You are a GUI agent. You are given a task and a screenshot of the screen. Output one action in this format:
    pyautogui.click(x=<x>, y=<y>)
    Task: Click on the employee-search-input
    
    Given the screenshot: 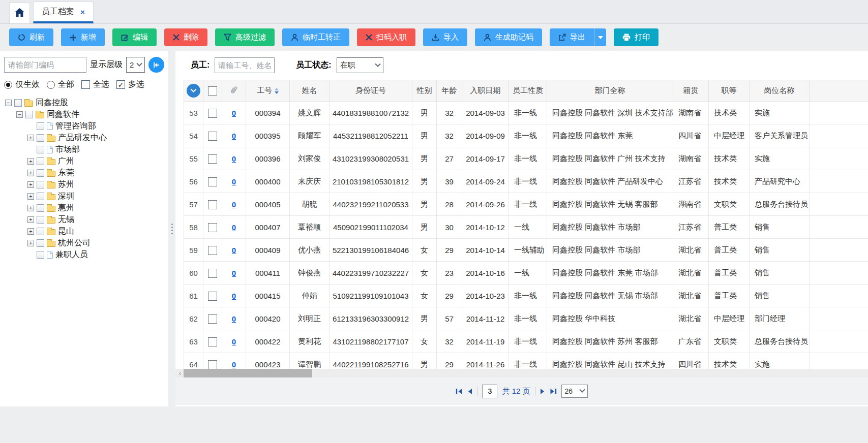 What is the action you would take?
    pyautogui.click(x=245, y=65)
    